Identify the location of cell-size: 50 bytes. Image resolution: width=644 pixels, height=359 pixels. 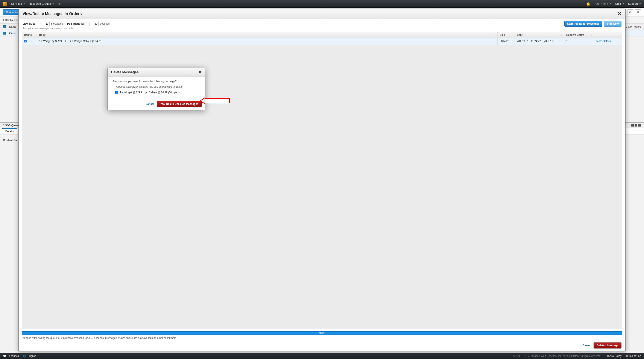
(506, 41).